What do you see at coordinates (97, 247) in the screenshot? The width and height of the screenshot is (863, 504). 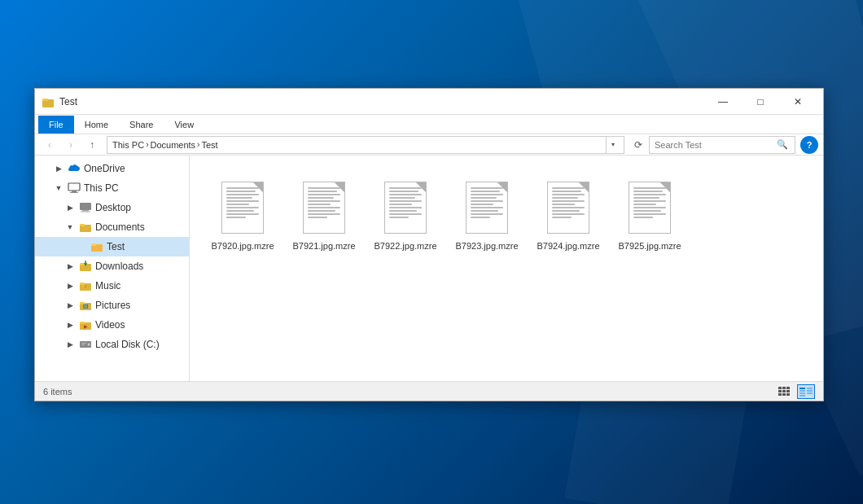 I see `test-folder-icon` at bounding box center [97, 247].